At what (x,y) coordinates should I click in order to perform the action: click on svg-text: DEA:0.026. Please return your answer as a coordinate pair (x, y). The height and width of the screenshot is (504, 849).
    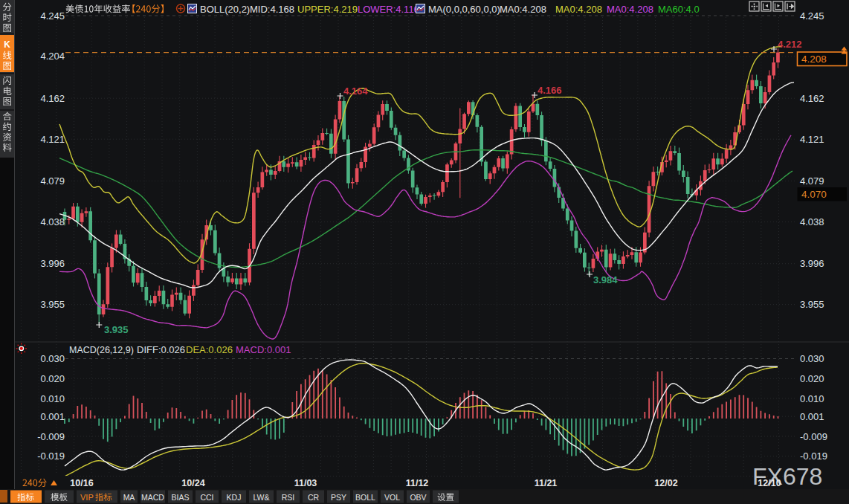
    Looking at the image, I should click on (210, 349).